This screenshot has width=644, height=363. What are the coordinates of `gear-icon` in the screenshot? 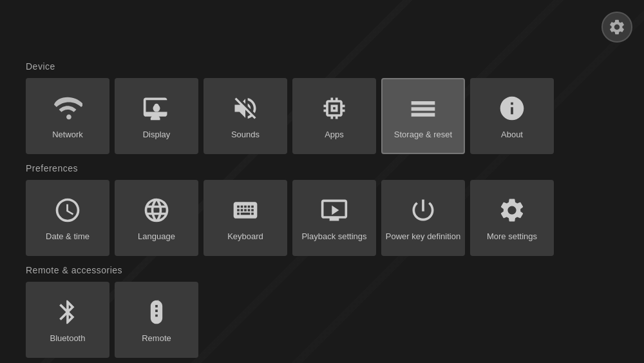 It's located at (617, 27).